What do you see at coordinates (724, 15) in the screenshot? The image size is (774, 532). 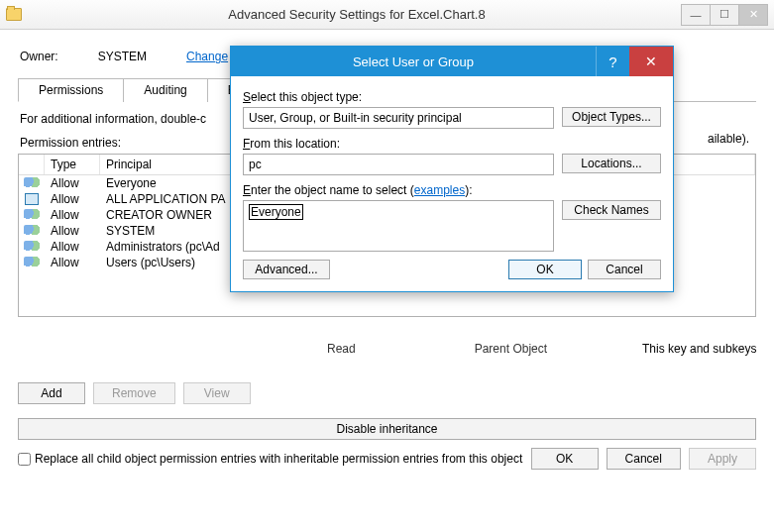 I see `maximize-button: ☐` at bounding box center [724, 15].